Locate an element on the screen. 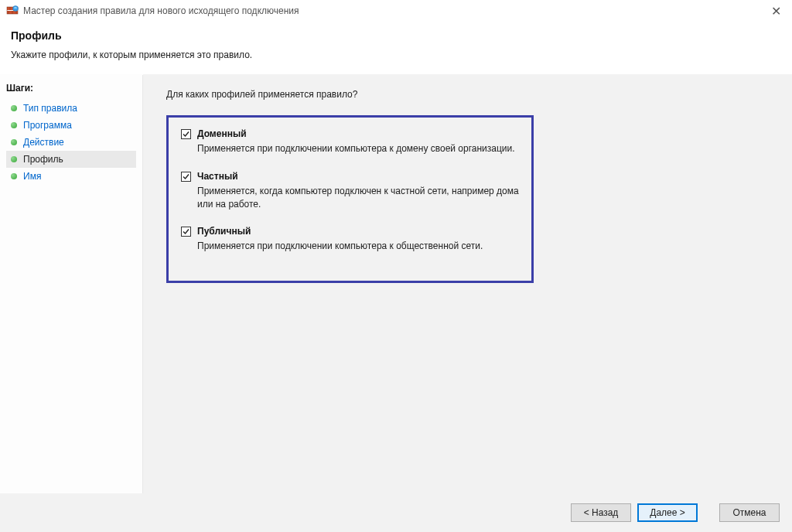 This screenshot has width=792, height=532. window-title: Мастер создания правила для нового исход… is located at coordinates (161, 11).